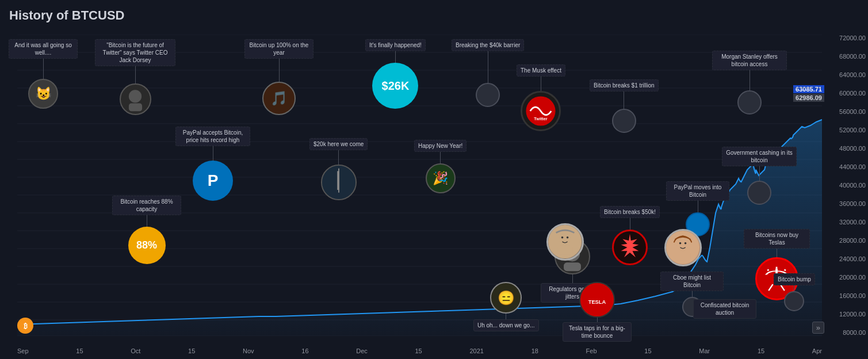  I want to click on annotation-going-well: And it was all going so well.... 😺, so click(43, 74).